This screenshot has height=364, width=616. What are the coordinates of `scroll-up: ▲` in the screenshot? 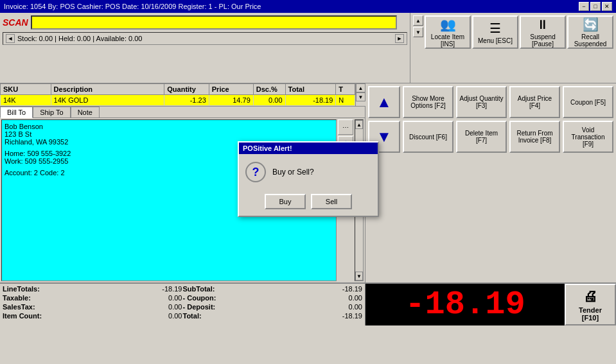 It's located at (361, 88).